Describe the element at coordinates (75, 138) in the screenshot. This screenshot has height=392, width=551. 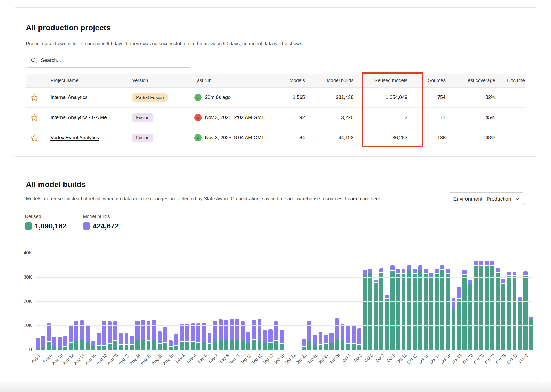
I see `project-name-link: Vortex Event Analytics` at that location.